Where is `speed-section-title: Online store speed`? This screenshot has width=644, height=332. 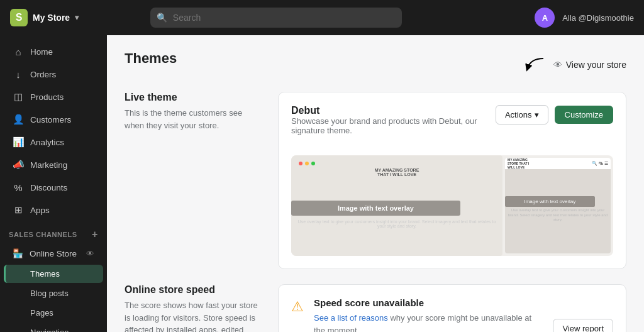 speed-section-title: Online store speed is located at coordinates (194, 290).